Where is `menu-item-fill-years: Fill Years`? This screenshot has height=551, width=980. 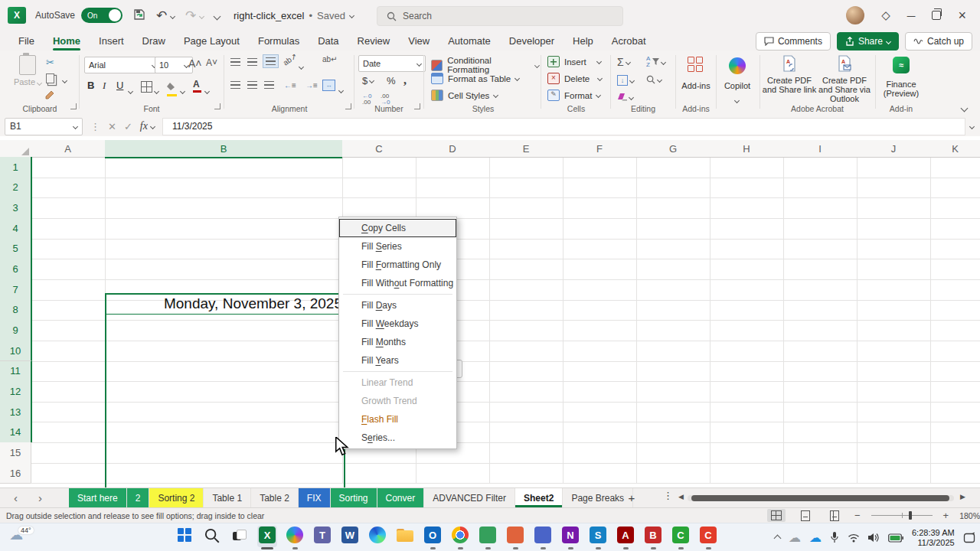
menu-item-fill-years: Fill Years is located at coordinates (398, 360).